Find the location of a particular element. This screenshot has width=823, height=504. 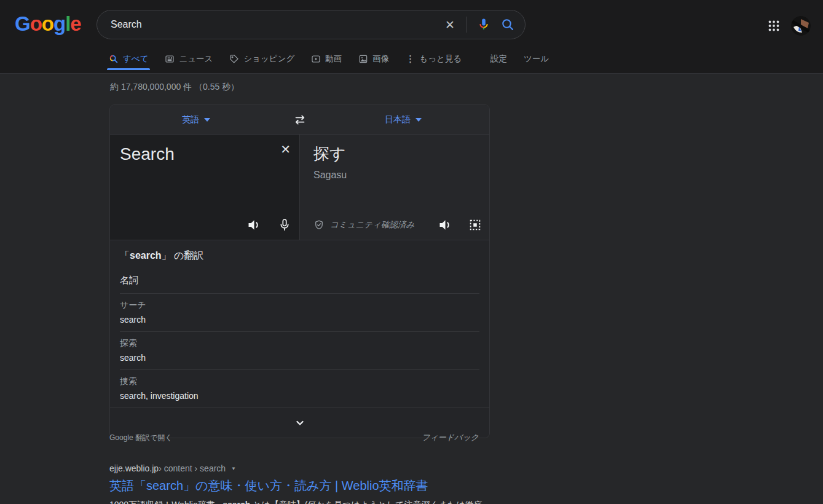

result-options-icon: ▼ is located at coordinates (234, 468).